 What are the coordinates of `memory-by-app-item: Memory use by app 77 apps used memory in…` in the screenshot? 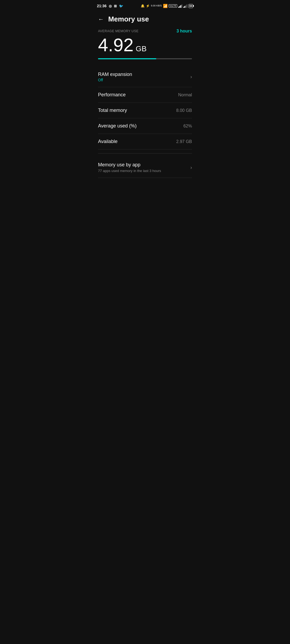 It's located at (145, 167).